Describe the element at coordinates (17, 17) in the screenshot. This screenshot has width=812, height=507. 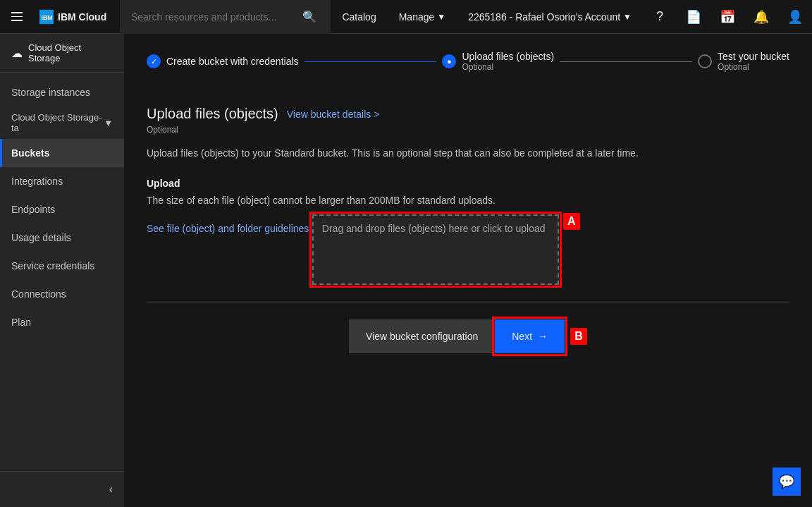
I see `hamburger-icon` at that location.